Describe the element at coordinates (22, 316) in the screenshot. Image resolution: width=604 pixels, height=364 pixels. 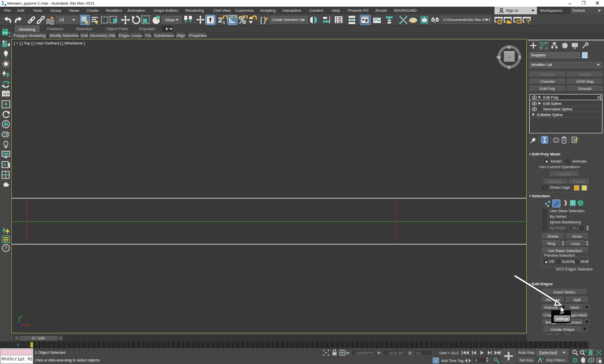
I see `svg-text: y` at that location.